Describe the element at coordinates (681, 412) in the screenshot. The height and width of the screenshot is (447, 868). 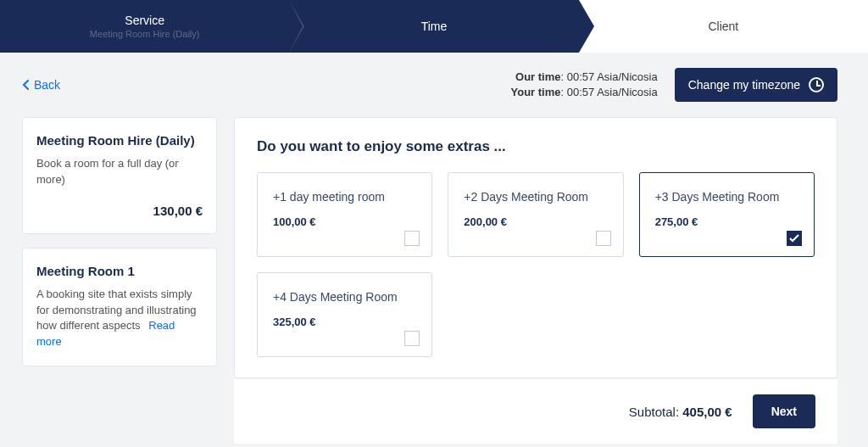
I see `subtotal: Subtotal: 405,00 €` at that location.